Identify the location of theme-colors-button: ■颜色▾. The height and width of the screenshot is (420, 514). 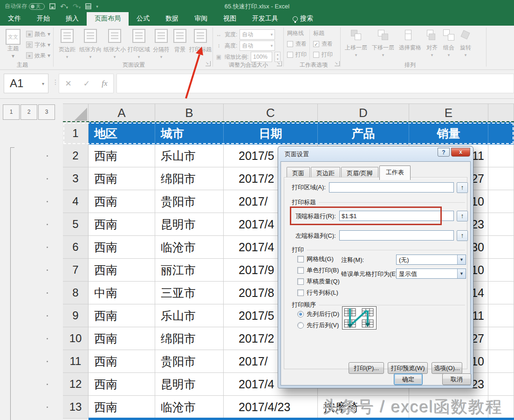
(38, 34).